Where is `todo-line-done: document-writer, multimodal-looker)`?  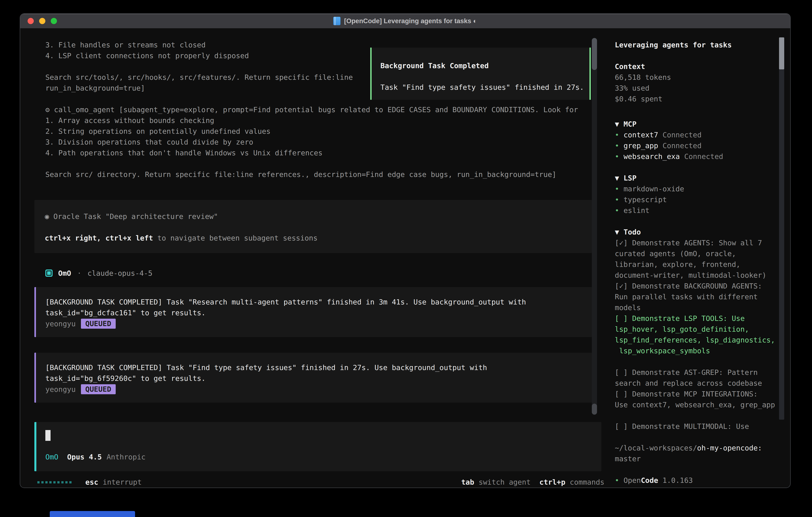
todo-line-done: document-writer, multimodal-looker) is located at coordinates (702, 275).